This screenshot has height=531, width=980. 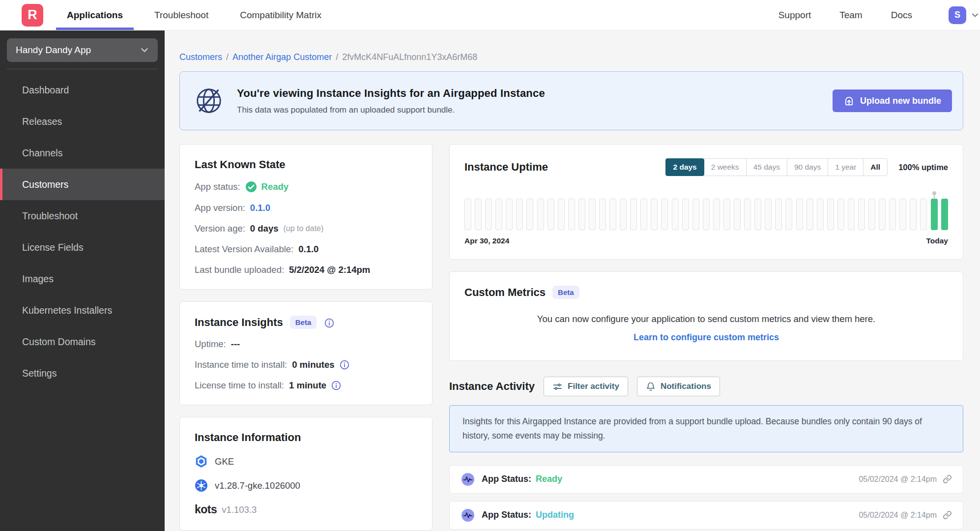 I want to click on version-link: 0.1.0, so click(x=260, y=208).